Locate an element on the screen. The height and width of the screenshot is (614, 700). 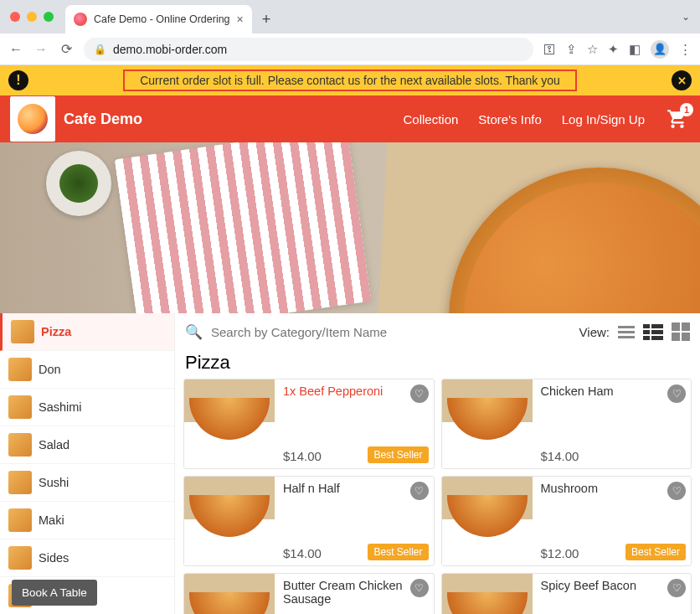
nav-store-info: Store's Info is located at coordinates (509, 119).